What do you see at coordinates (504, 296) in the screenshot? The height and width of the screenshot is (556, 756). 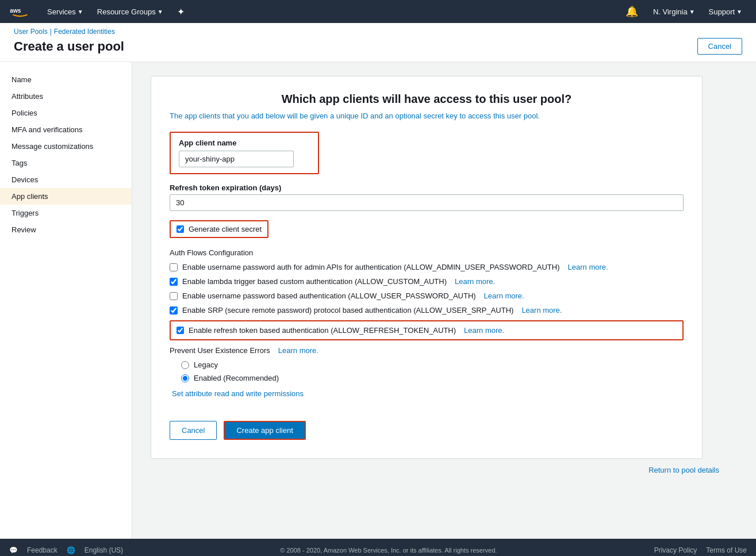 I see `learn-more-user-password: Learn more.` at bounding box center [504, 296].